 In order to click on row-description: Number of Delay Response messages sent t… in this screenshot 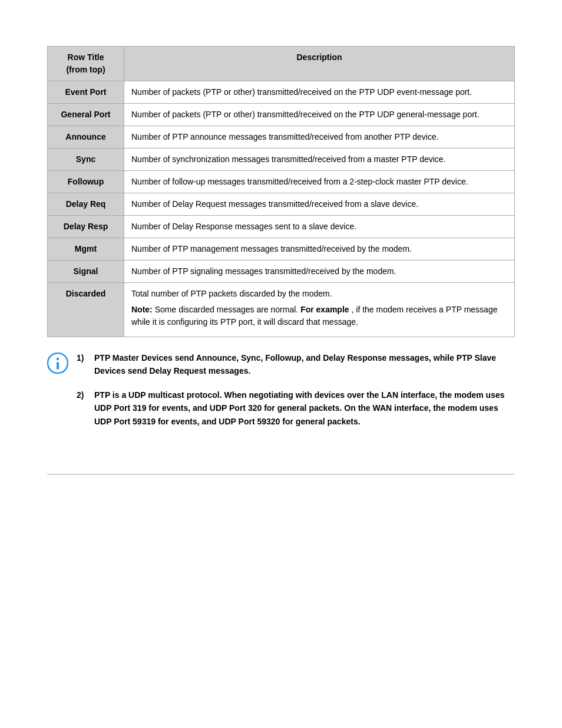, I will do `click(319, 227)`.